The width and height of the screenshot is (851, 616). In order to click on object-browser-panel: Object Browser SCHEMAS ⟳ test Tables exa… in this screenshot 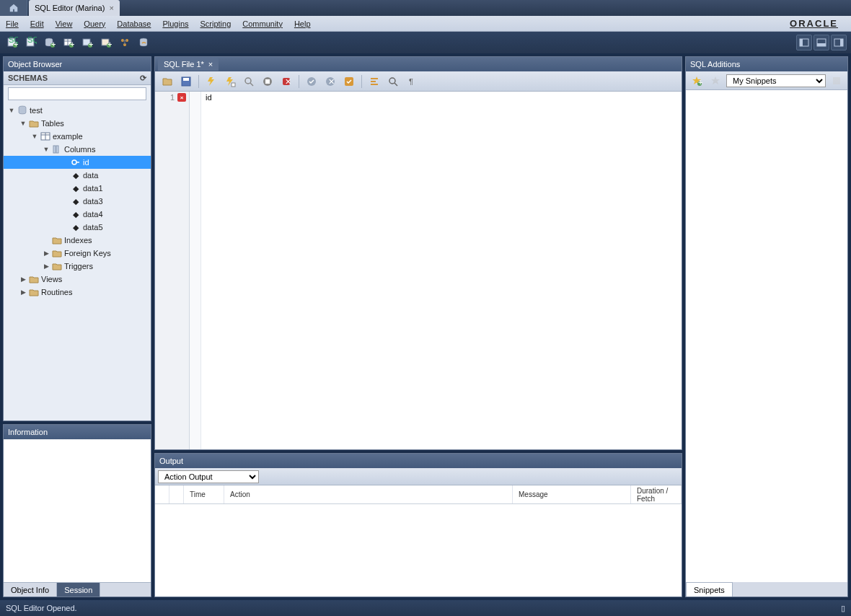, I will do `click(77, 239)`.